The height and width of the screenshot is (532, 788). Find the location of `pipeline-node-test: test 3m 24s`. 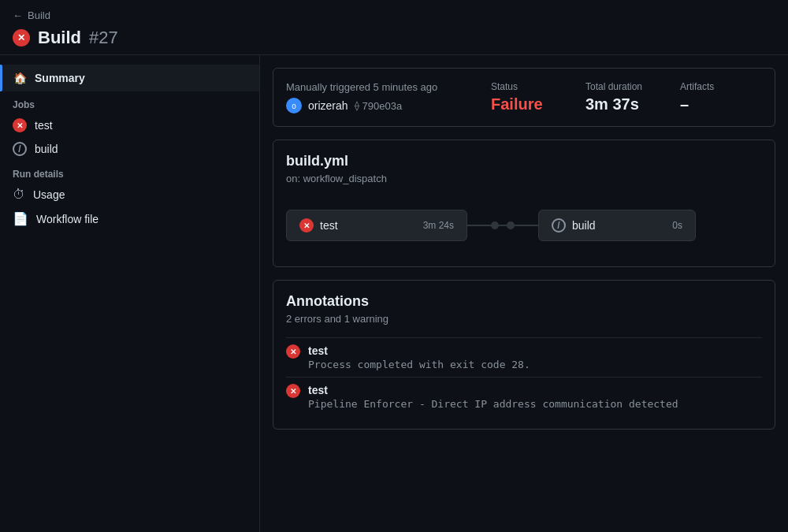

pipeline-node-test: test 3m 24s is located at coordinates (377, 225).